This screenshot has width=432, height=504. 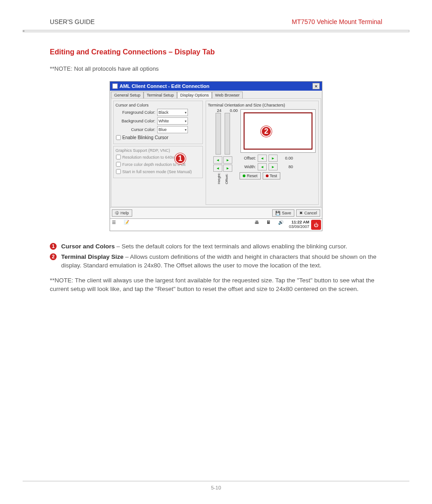 I want to click on embedded-screenshot: AML Client Connect - Edit Connection × G…, so click(x=216, y=156).